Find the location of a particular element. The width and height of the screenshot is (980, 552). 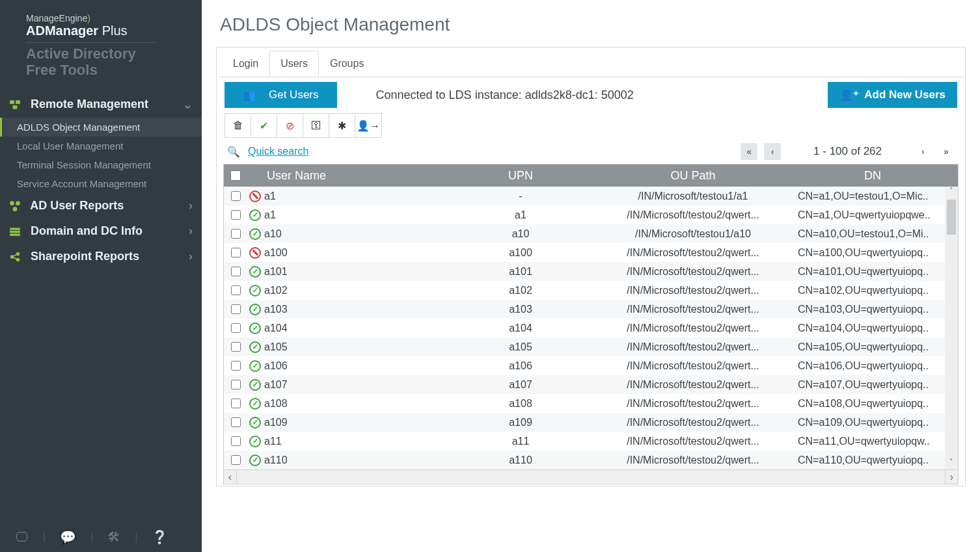

cell-dn: CN=a102,OU=qwertyuiopq.. is located at coordinates (873, 291).